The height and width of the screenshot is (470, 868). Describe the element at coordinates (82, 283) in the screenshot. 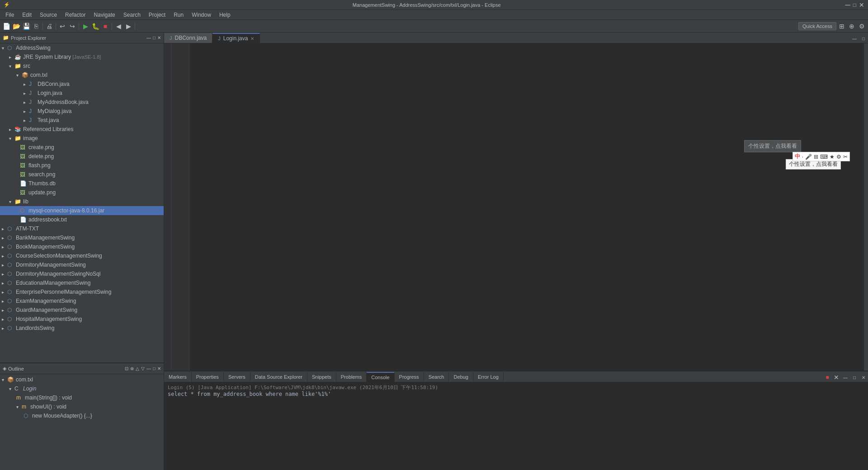

I see `tree-item-educational: ▸ ⬡ EducationalManagementSwing` at that location.